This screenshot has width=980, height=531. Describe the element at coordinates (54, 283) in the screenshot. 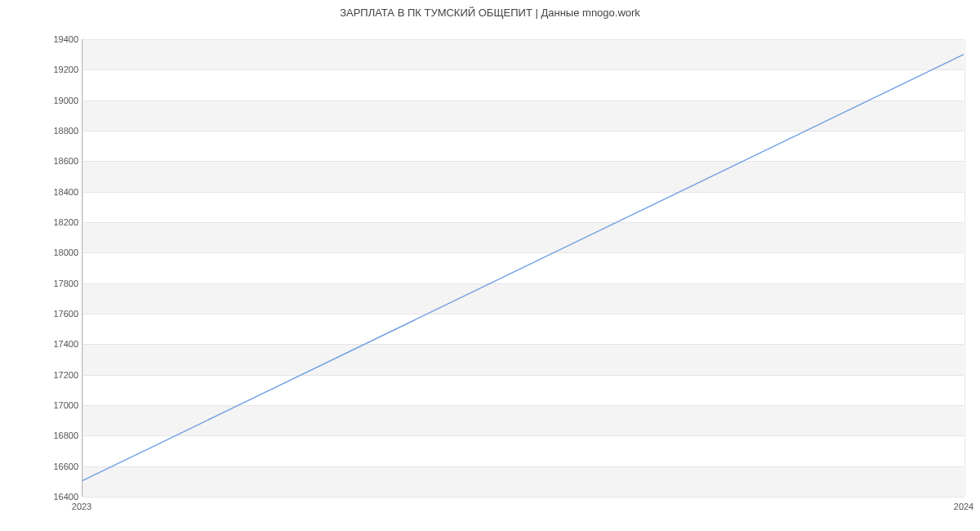

I see `y-tick-label: 17800` at that location.